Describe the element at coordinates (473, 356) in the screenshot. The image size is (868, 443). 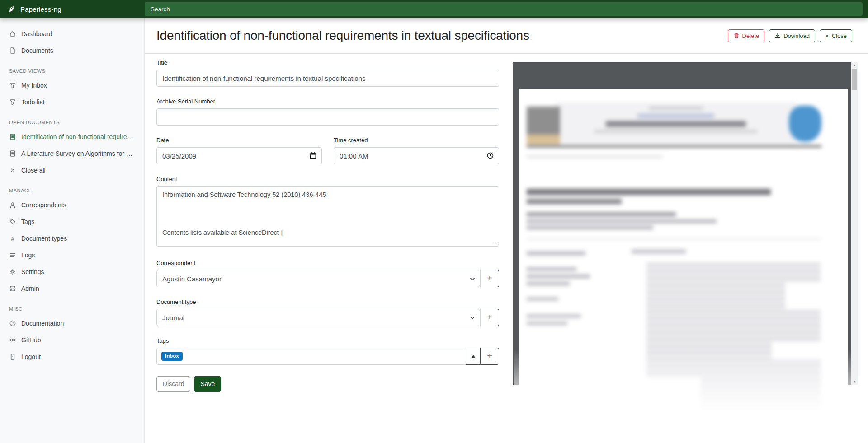
I see `collapse-tags-button` at that location.